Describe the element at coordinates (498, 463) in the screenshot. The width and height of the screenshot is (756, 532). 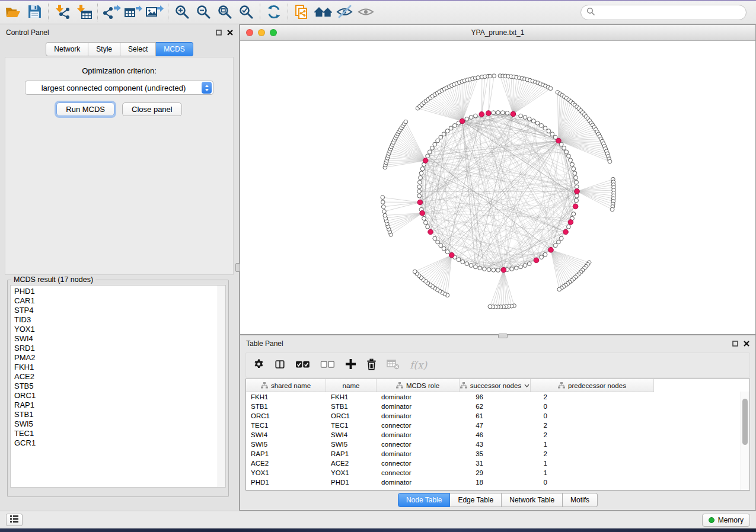
I see `table-row: ACE2ACE2connector311` at that location.